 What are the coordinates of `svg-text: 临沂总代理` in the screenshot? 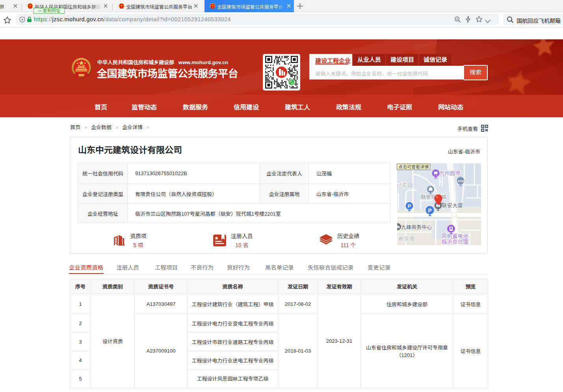 It's located at (455, 242).